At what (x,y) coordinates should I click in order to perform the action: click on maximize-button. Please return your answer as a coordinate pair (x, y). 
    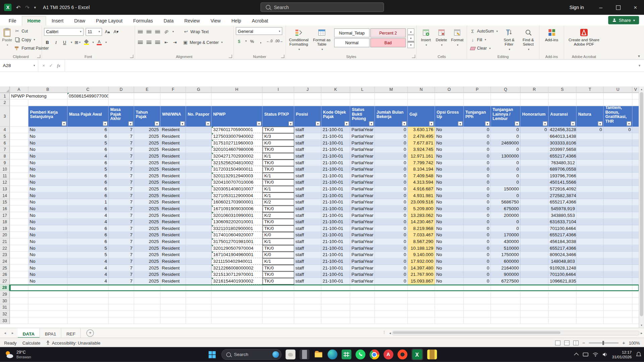
    Looking at the image, I should click on (618, 7).